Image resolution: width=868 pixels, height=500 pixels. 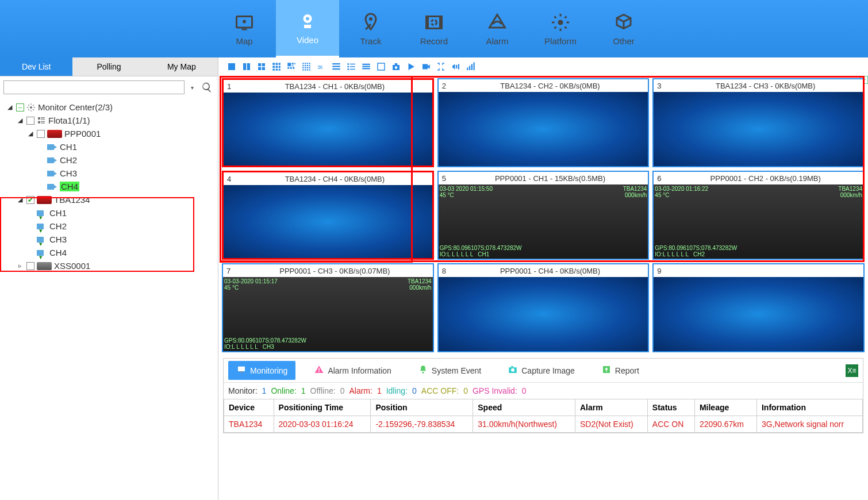 I want to click on toolbar-layout-9-icon, so click(x=276, y=68).